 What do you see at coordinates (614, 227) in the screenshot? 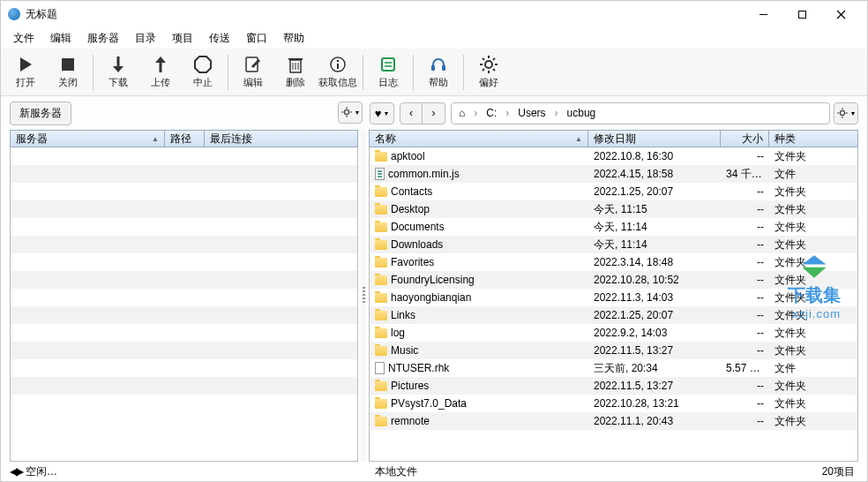
I see `file-row: Documents今天, 11:14--文件夹` at bounding box center [614, 227].